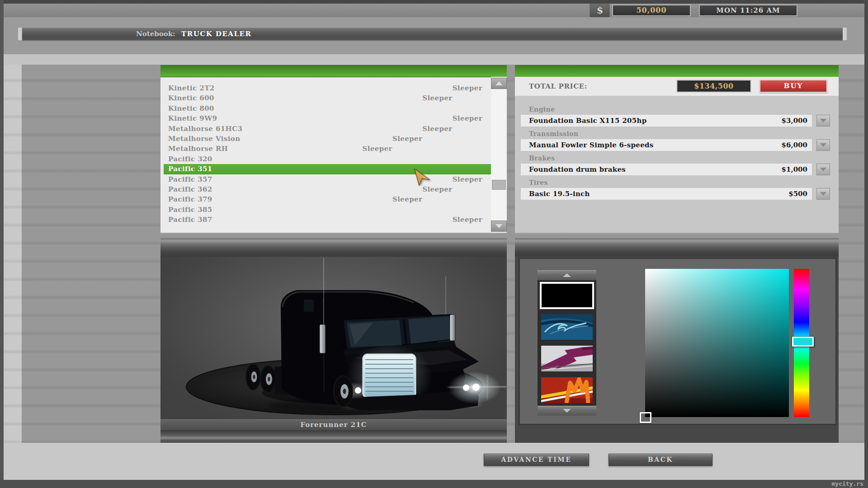 This screenshot has width=868, height=488. I want to click on paint-scheme-blue-swirl, so click(567, 327).